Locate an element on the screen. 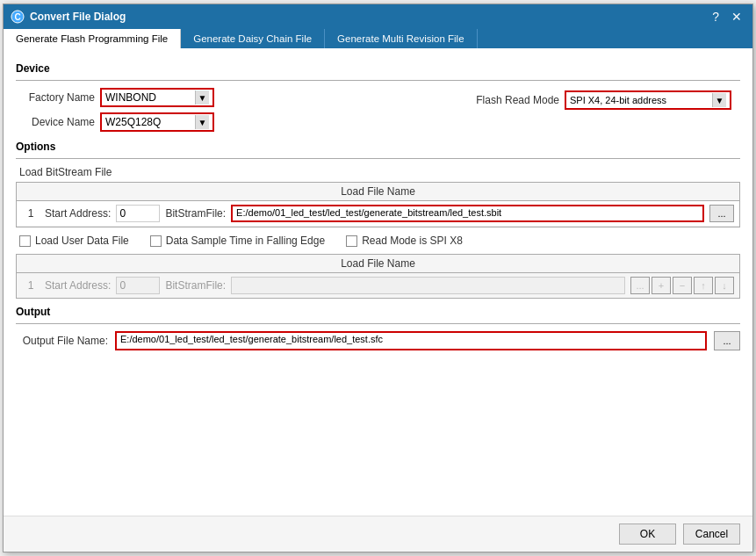 This screenshot has height=556, width=756. factory-combo: WINBOND ▼ is located at coordinates (157, 97).